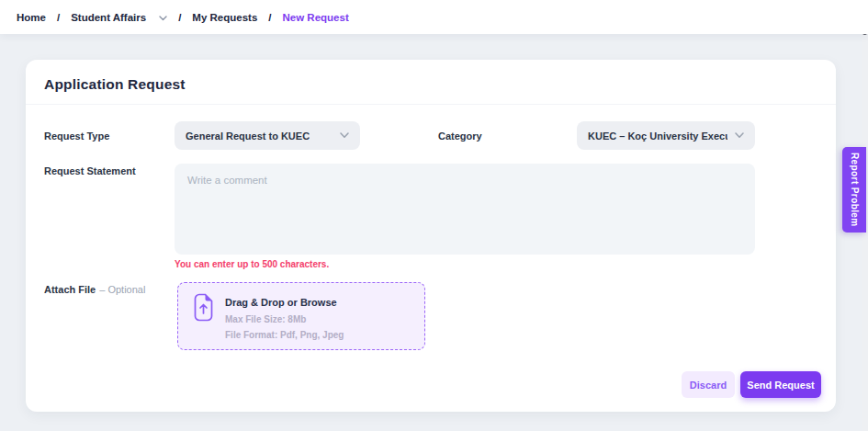 The height and width of the screenshot is (431, 868). I want to click on breadcrumb-my-requests: My Requests, so click(224, 17).